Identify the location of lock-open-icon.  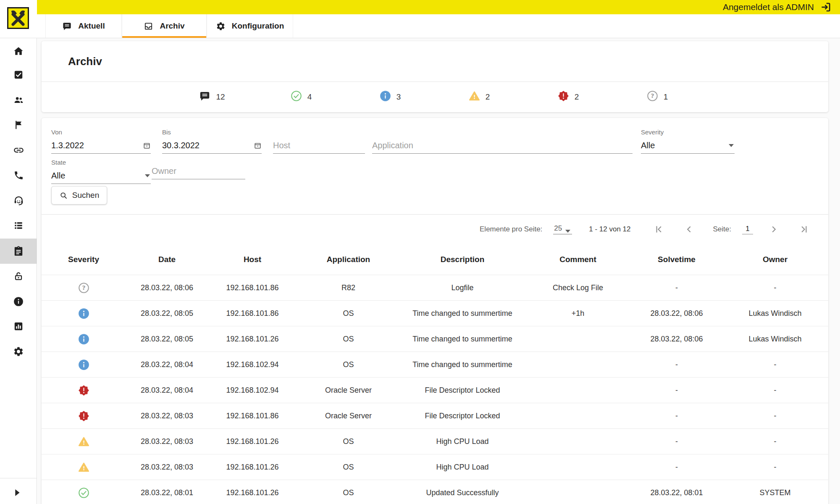
(18, 276).